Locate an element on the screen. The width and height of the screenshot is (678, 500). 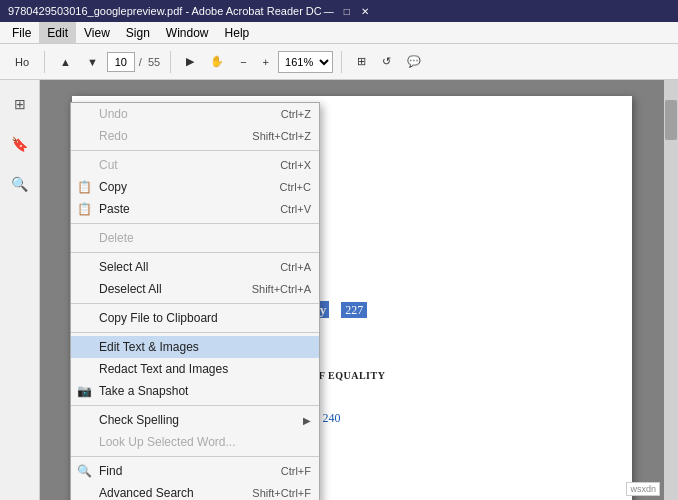
menu-lookup: Look Up Selected Word... is located at coordinates (195, 442).